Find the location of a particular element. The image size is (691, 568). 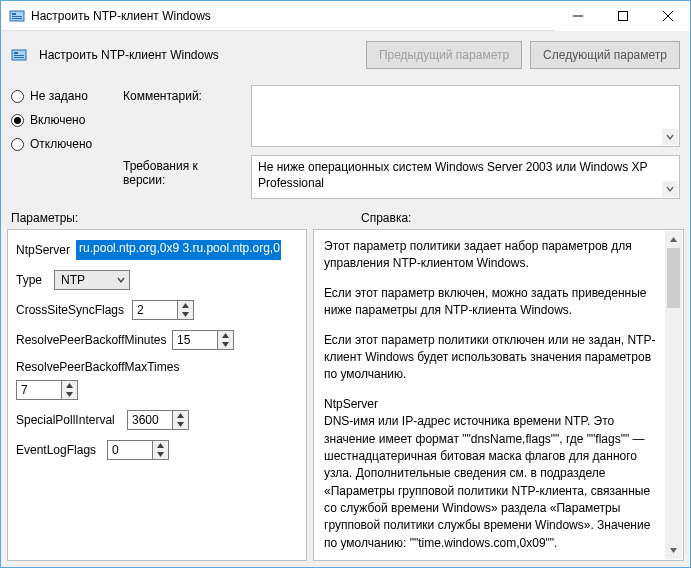

eventlog-input is located at coordinates (130, 450).